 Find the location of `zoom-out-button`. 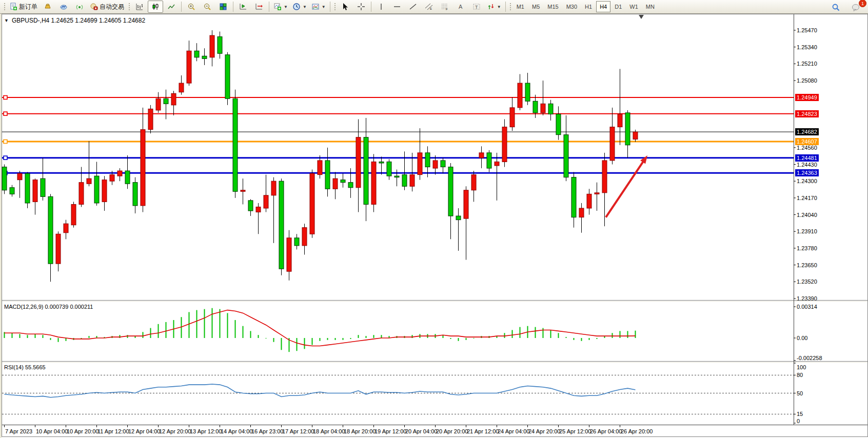

zoom-out-button is located at coordinates (207, 7).